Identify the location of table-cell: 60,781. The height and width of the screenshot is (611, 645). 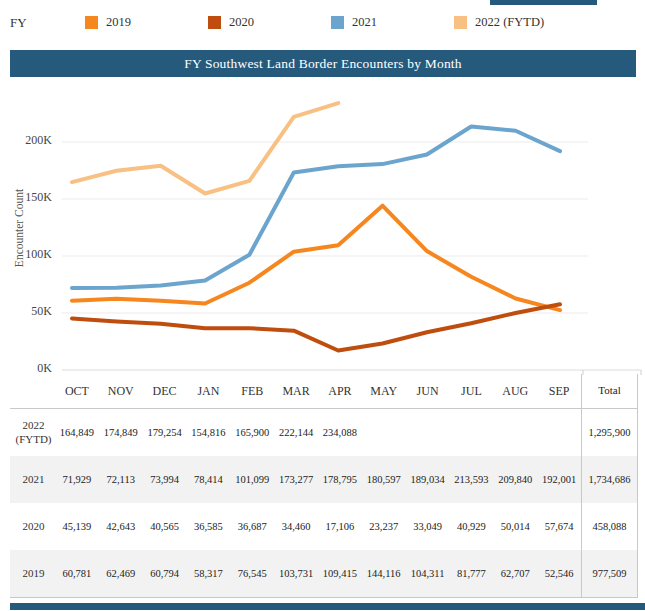
(77, 574).